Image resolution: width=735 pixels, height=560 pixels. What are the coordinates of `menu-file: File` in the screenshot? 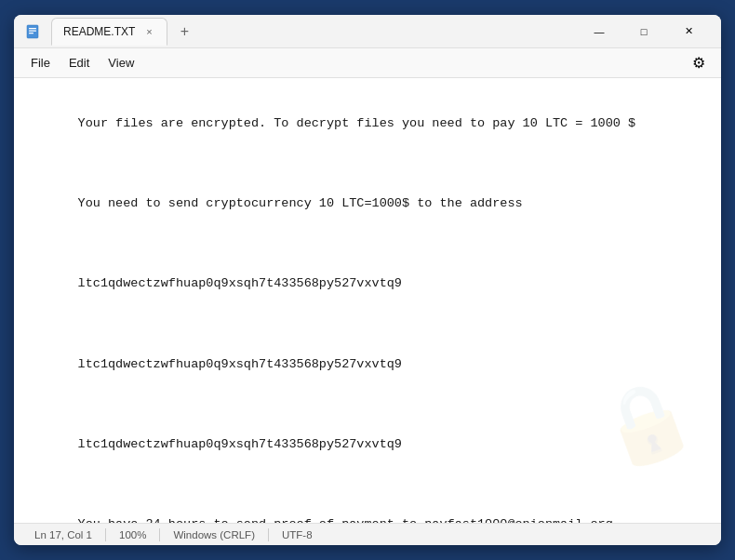 It's located at (41, 63).